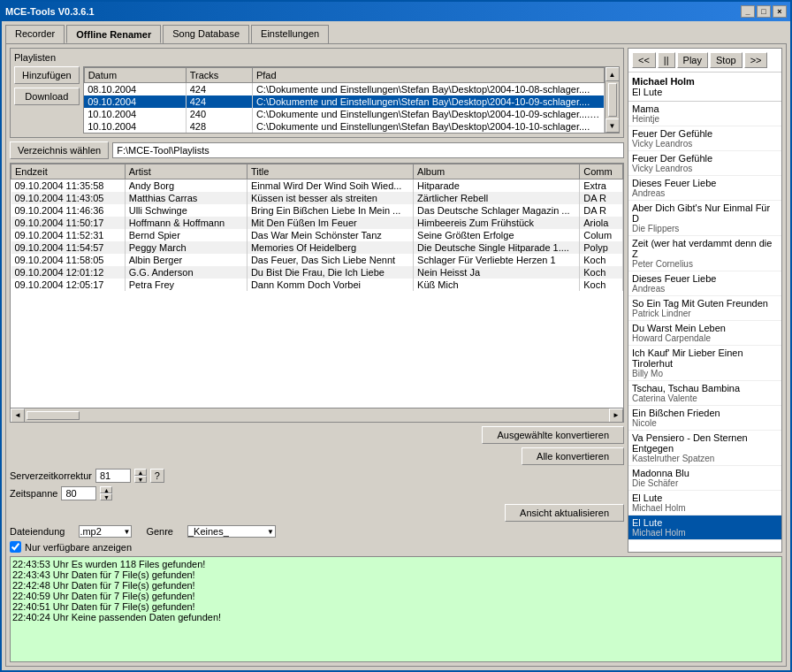 Image resolution: width=792 pixels, height=672 pixels. Describe the element at coordinates (616, 416) in the screenshot. I see `scroll-right-btn: ►` at that location.